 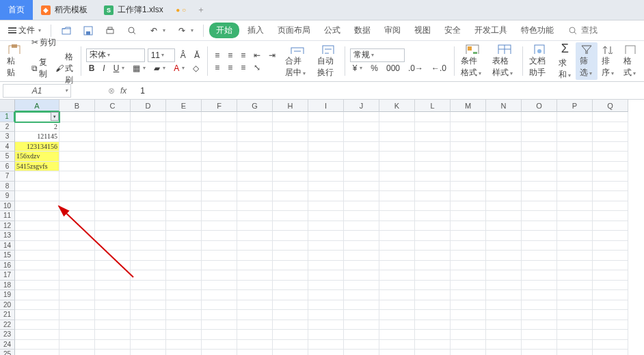 What do you see at coordinates (326, 206) in the screenshot?
I see `cell-I10` at bounding box center [326, 206].